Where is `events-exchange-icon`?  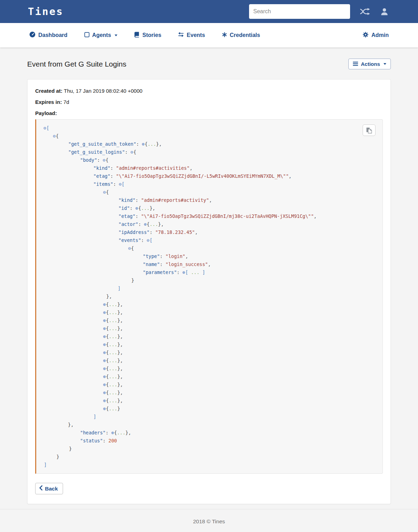 events-exchange-icon is located at coordinates (181, 35).